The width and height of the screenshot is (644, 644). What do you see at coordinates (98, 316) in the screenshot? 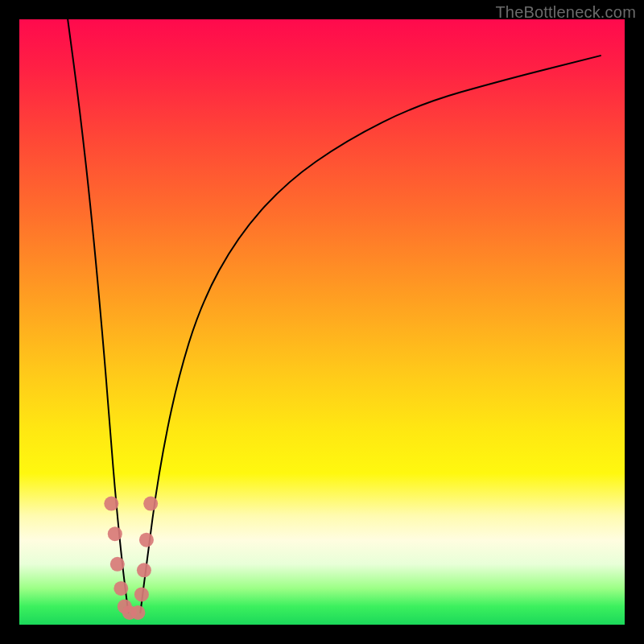
I see `curve-left-branch` at bounding box center [98, 316].